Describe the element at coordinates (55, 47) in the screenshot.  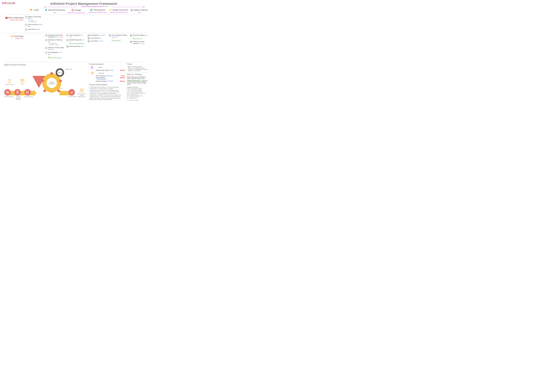
I see `cell-tech-kickoff: 4Feasibility Study & Req. Gathering (PM …` at that location.